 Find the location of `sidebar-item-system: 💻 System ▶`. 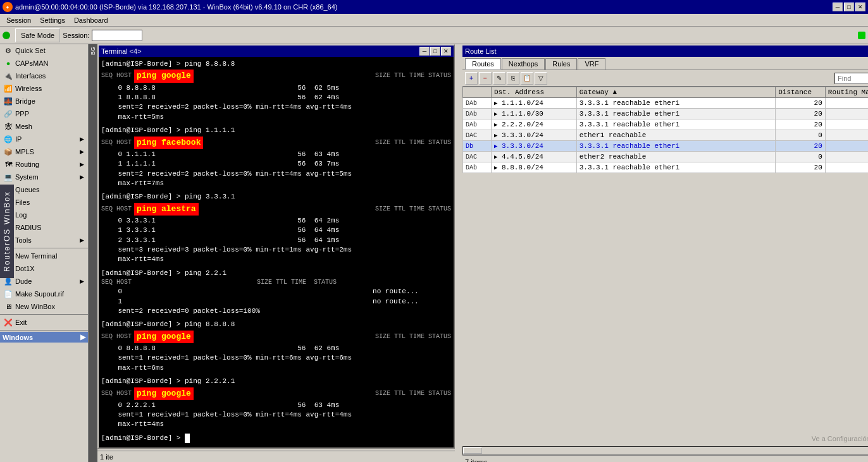

sidebar-item-system: 💻 System ▶ is located at coordinates (44, 177).